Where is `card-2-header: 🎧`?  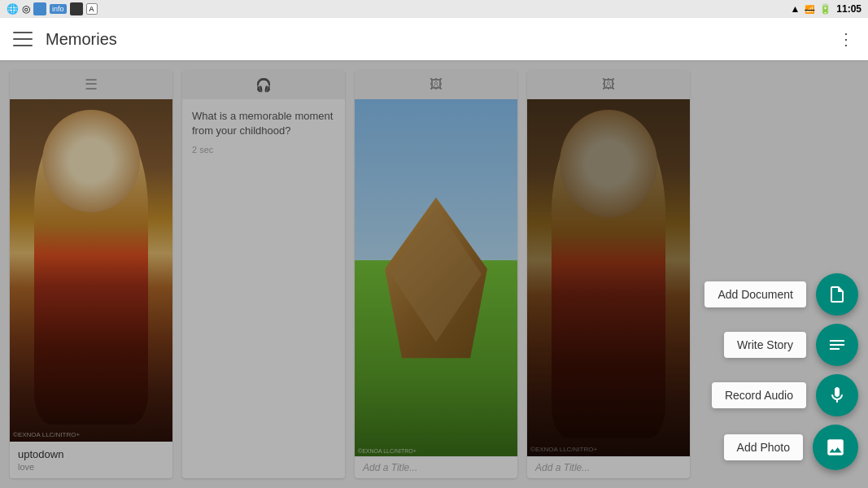
card-2-header: 🎧 is located at coordinates (264, 85).